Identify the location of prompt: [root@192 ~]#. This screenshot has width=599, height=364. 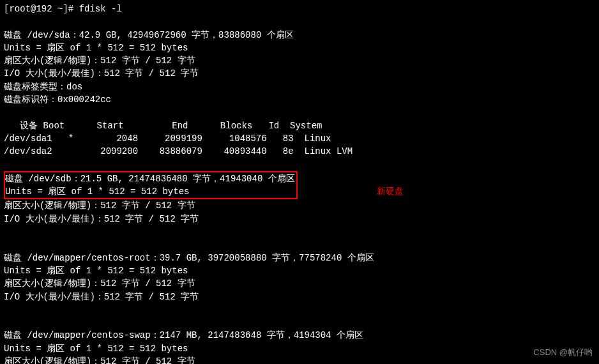
(42, 9).